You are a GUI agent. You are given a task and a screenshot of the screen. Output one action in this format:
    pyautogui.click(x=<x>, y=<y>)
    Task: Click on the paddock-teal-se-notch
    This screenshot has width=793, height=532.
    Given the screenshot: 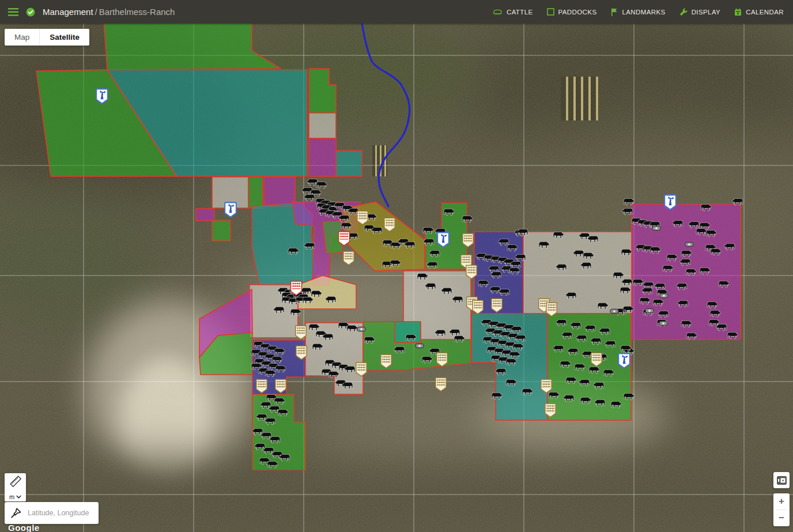 What is the action you would take?
    pyautogui.click(x=408, y=332)
    